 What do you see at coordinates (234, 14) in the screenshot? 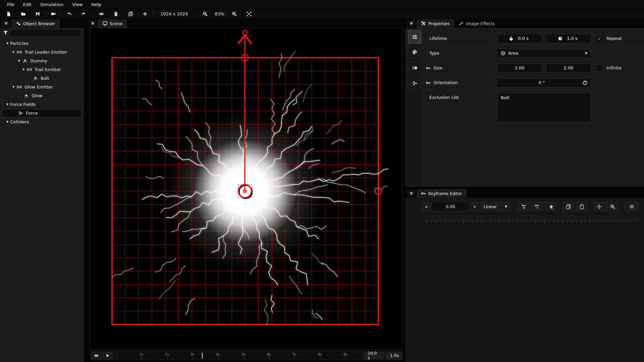
I see `zoom-in-icon` at bounding box center [234, 14].